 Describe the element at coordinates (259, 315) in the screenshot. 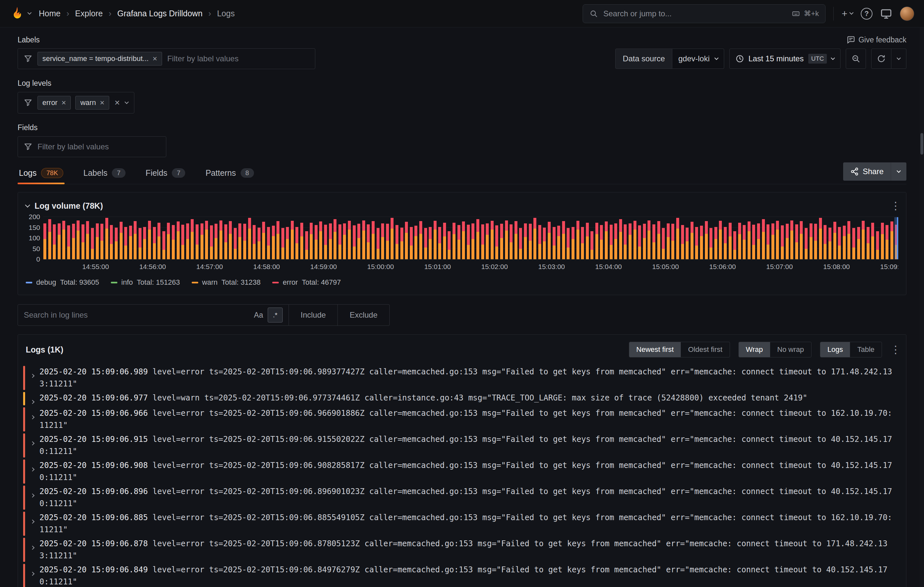

I see `case-sensitivity-toggle: Aa` at that location.